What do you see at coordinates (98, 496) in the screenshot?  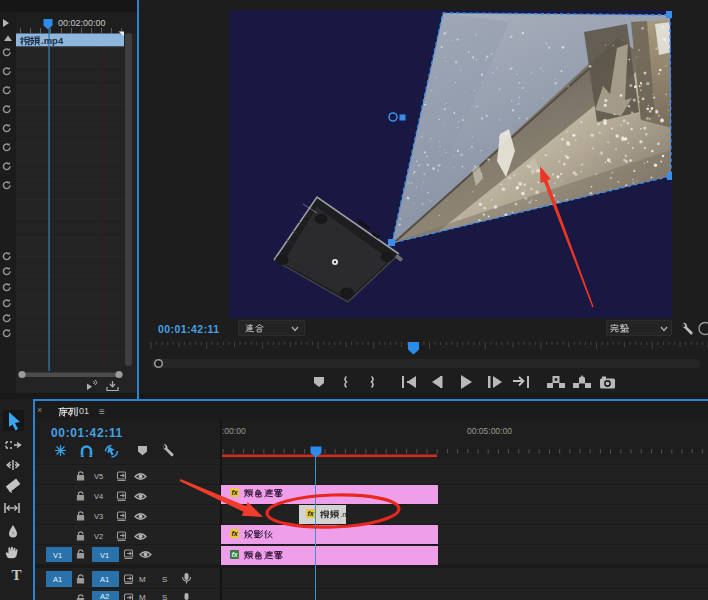 I see `svg-text: V4` at bounding box center [98, 496].